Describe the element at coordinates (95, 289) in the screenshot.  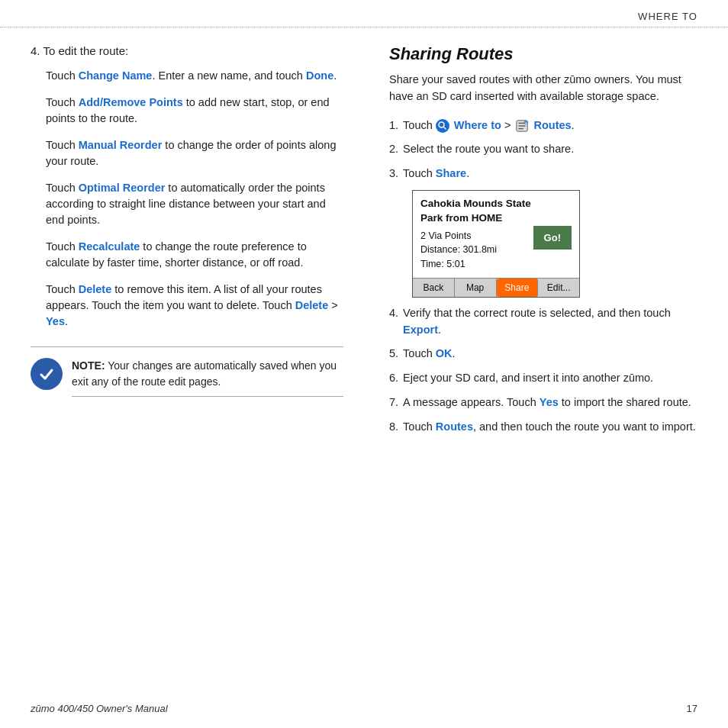
I see `keyword-delete: Delete` at that location.